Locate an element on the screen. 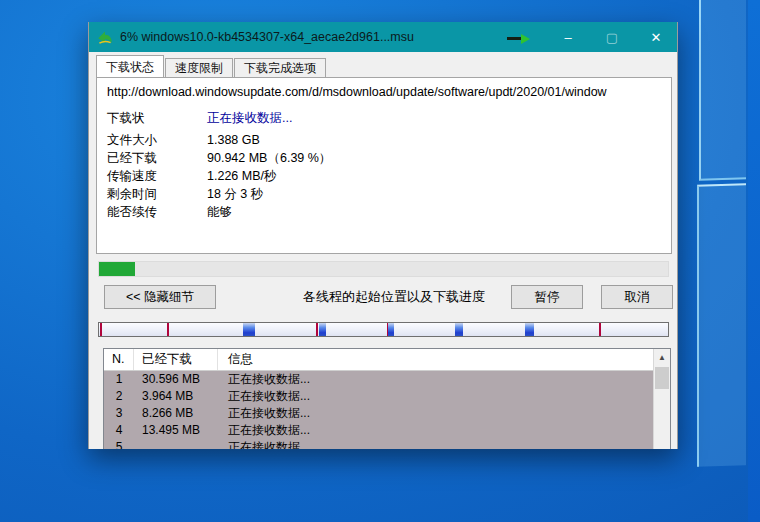 The image size is (760, 522). table-row: 130.596 MB正在接收数据... is located at coordinates (378, 380).